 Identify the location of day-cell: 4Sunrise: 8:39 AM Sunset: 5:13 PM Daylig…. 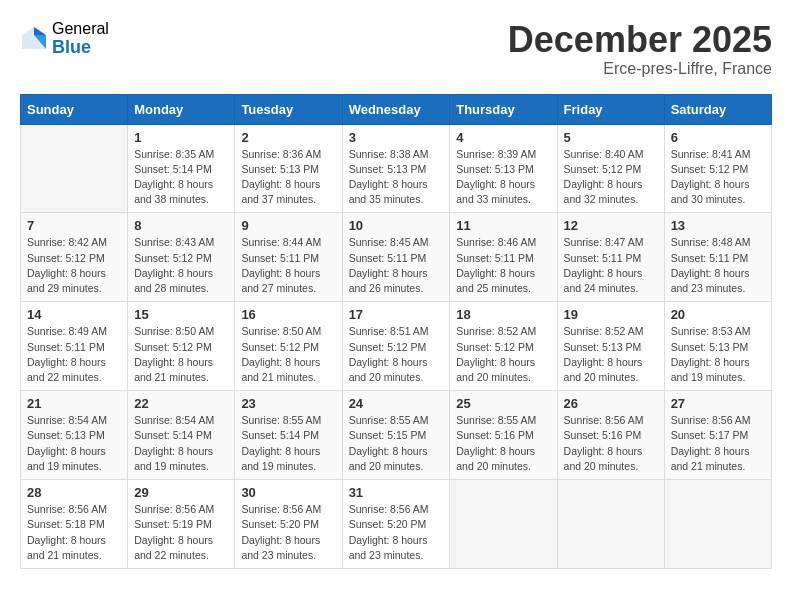
(504, 168).